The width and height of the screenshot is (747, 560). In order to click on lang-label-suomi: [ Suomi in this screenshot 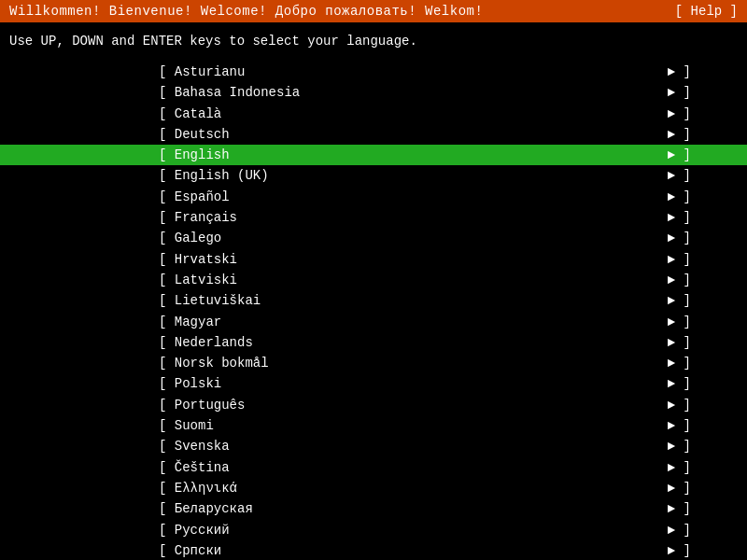, I will do `click(289, 426)`.